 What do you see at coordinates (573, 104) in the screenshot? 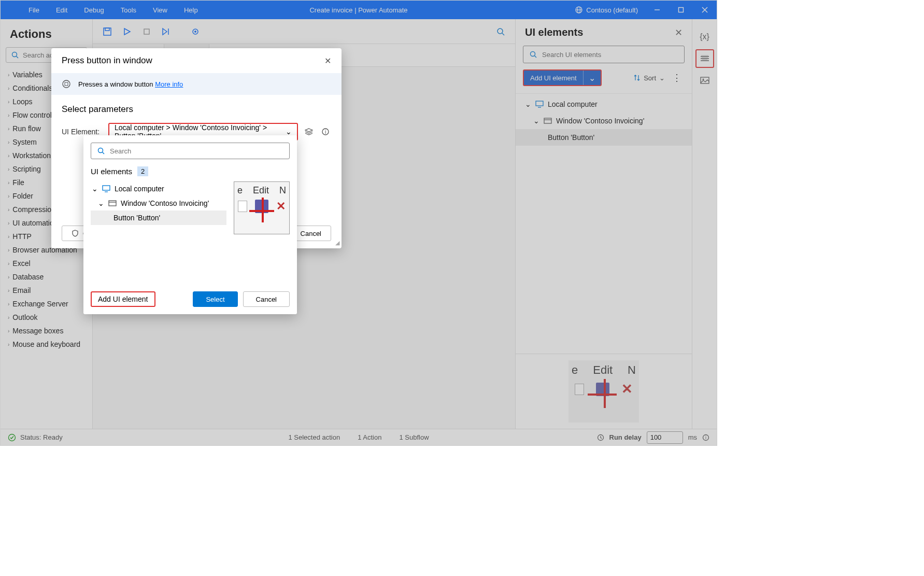
I see `tree-root-label: Local computer` at bounding box center [573, 104].